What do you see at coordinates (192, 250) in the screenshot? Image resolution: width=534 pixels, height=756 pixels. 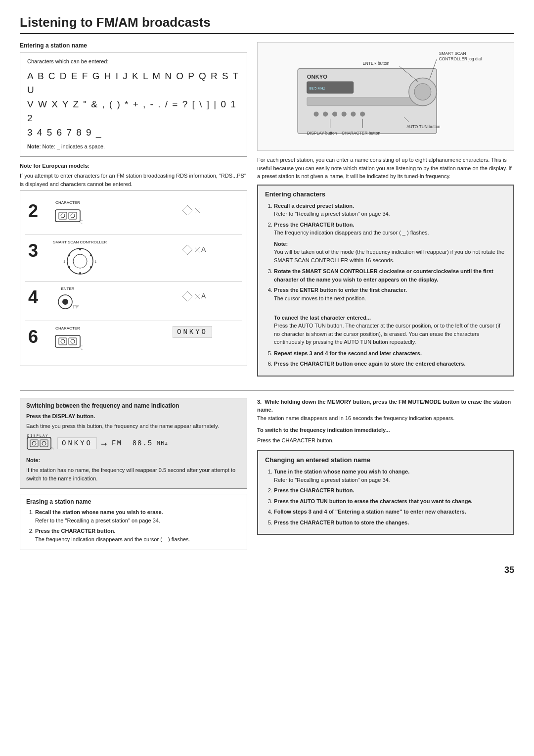 I see `blink-indicator-3: A` at bounding box center [192, 250].